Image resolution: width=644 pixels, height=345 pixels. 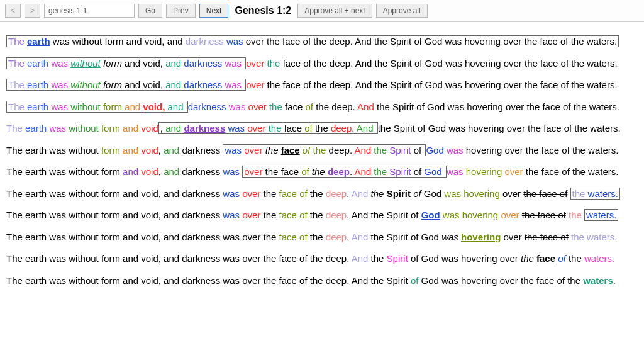 I want to click on token: deep., so click(x=345, y=107).